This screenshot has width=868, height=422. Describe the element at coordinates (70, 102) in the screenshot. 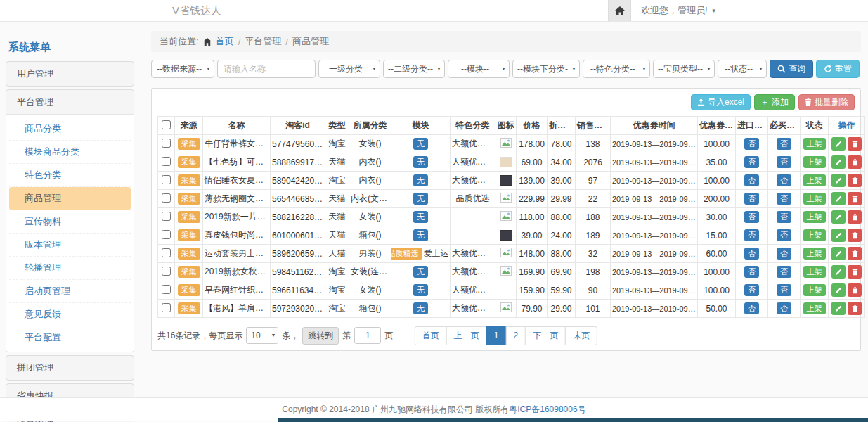

I see `sidebar-item-平台管理: 平台管理` at that location.